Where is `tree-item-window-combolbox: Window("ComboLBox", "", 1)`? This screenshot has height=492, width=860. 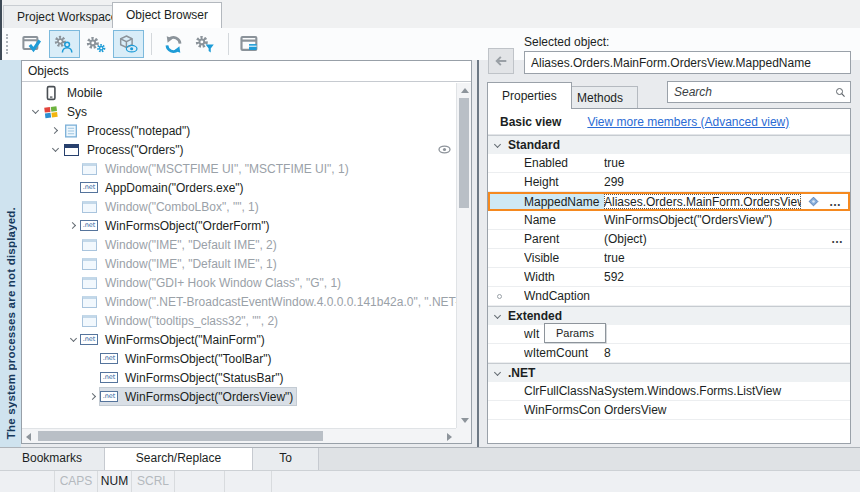 tree-item-window-combolbox: Window("ComboLBox", "", 1) is located at coordinates (239, 206).